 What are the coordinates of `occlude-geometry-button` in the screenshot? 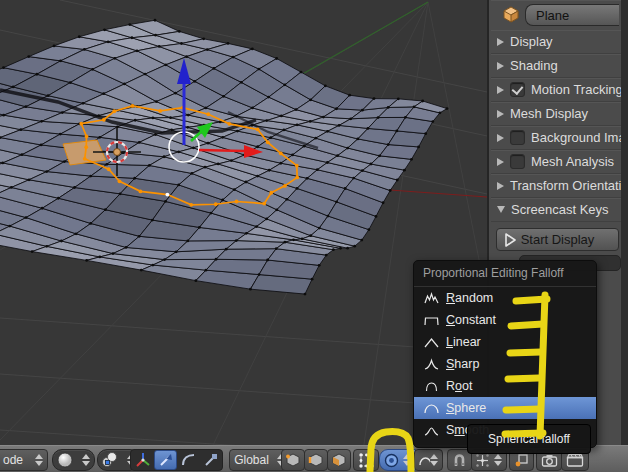 It's located at (366, 460).